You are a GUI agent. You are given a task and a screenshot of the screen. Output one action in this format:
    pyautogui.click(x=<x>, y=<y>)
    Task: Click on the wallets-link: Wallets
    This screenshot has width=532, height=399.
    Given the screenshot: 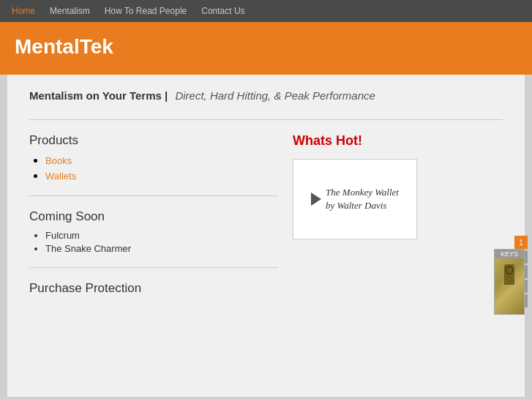 What is the action you would take?
    pyautogui.click(x=61, y=176)
    